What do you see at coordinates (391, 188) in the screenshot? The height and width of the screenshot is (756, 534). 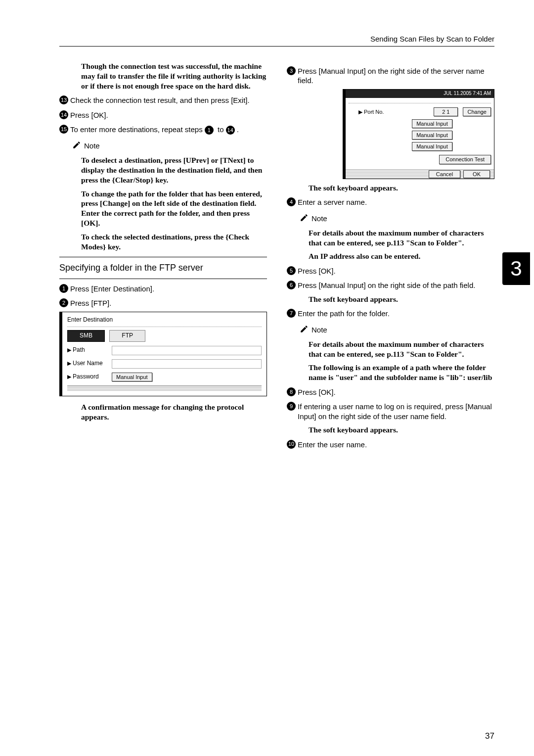 I see `kb-appears-1: The soft keyboard appears.` at bounding box center [391, 188].